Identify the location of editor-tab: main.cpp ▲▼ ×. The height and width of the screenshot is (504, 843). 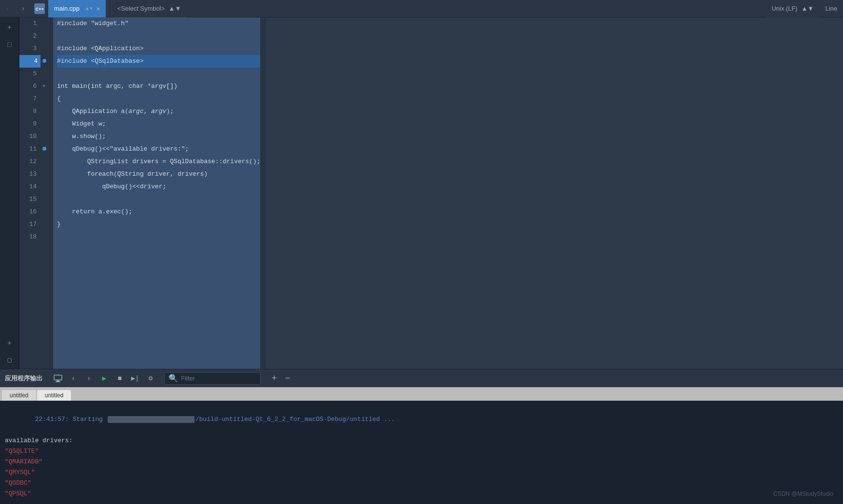
(77, 9).